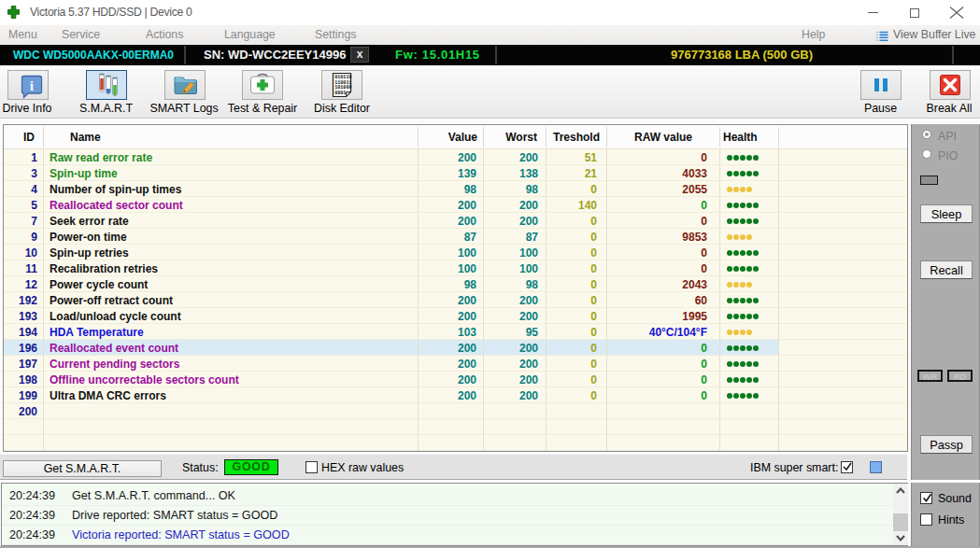 The width and height of the screenshot is (980, 548). What do you see at coordinates (340, 93) in the screenshot?
I see `svg-text: 0001` at bounding box center [340, 93].